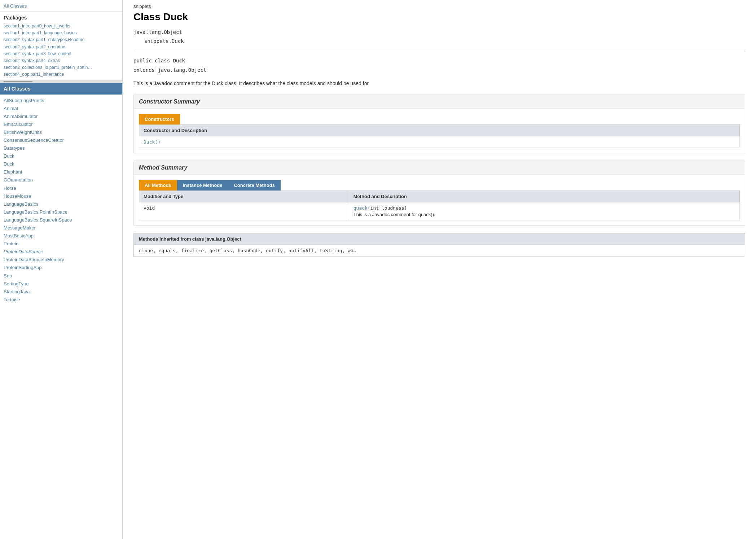 Image resolution: width=756 pixels, height=539 pixels. What do you see at coordinates (159, 119) in the screenshot?
I see `constructors-tab: Constructors` at bounding box center [159, 119].